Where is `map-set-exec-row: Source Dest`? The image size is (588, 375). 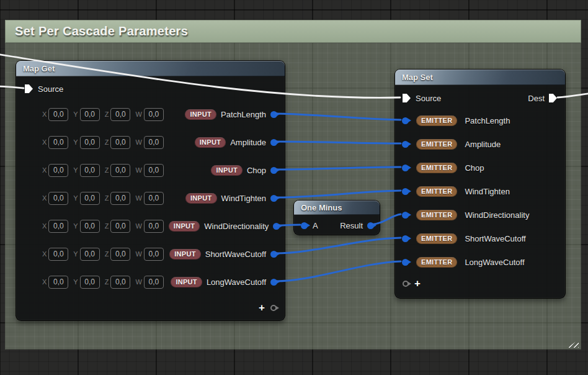 map-set-exec-row: Source Dest is located at coordinates (480, 98).